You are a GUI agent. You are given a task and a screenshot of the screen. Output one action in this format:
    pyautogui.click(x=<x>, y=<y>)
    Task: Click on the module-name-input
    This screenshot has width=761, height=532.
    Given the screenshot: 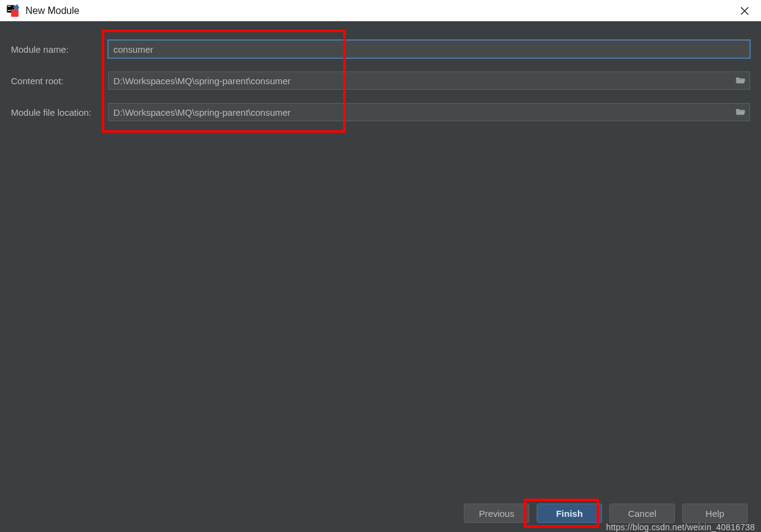 What is the action you would take?
    pyautogui.click(x=429, y=49)
    